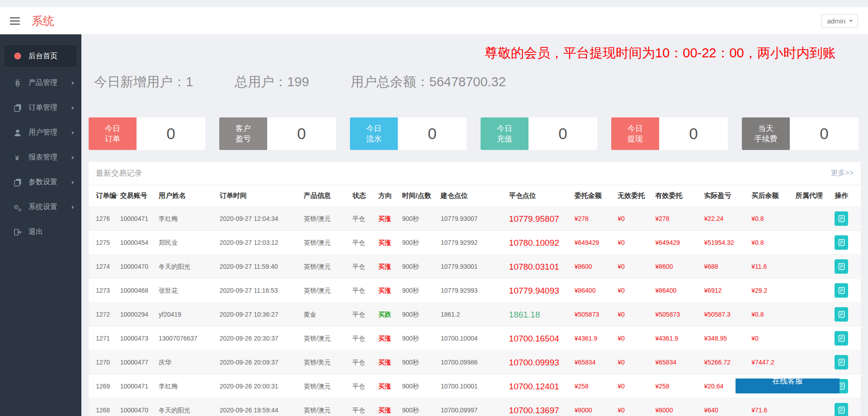 The height and width of the screenshot is (416, 868). I want to click on admin-dropdown: admin, so click(840, 21).